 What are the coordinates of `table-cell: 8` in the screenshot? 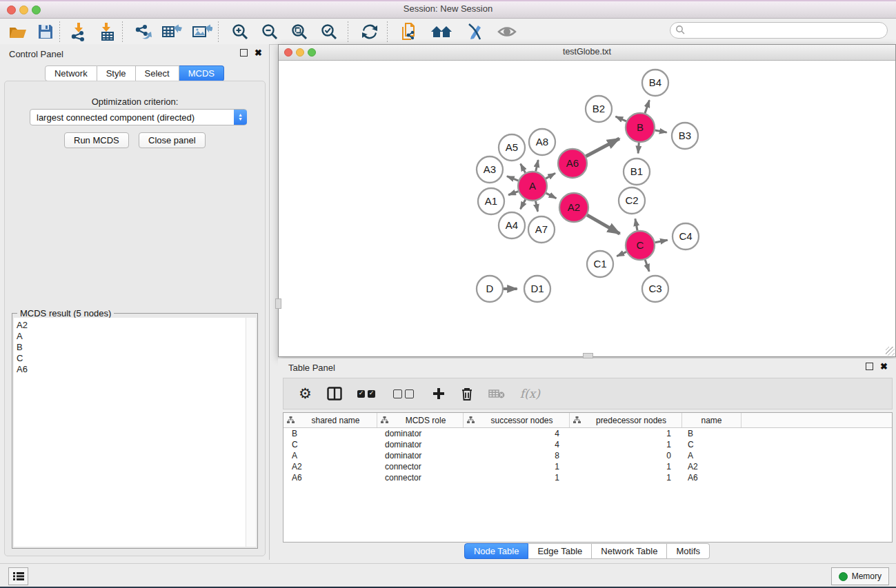 It's located at (515, 456).